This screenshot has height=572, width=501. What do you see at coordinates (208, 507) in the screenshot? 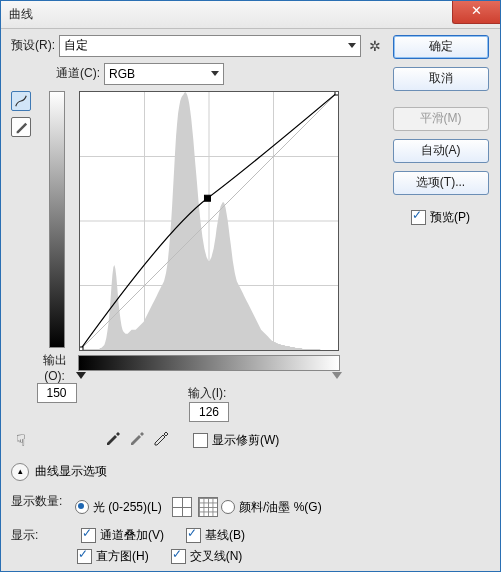
I see `fine-grid-icon` at bounding box center [208, 507].